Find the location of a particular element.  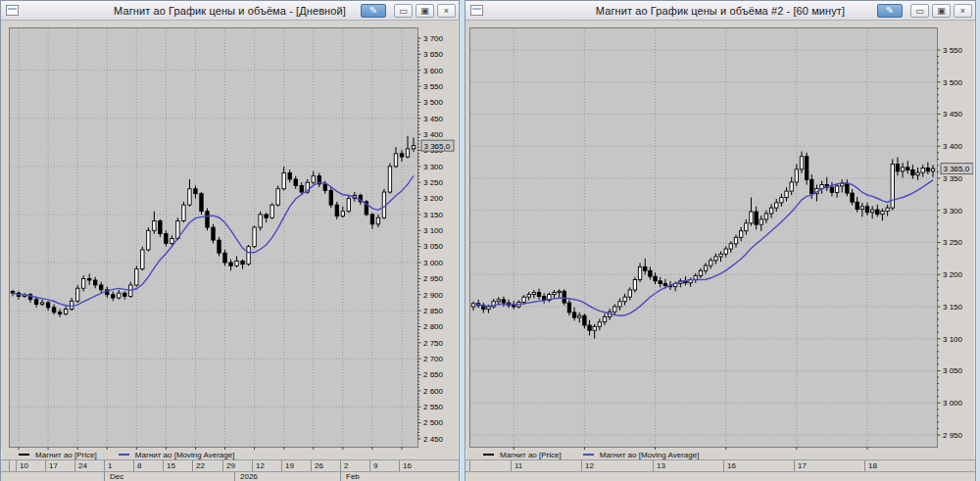

x-axis-days: 111213161718 is located at coordinates (720, 466).